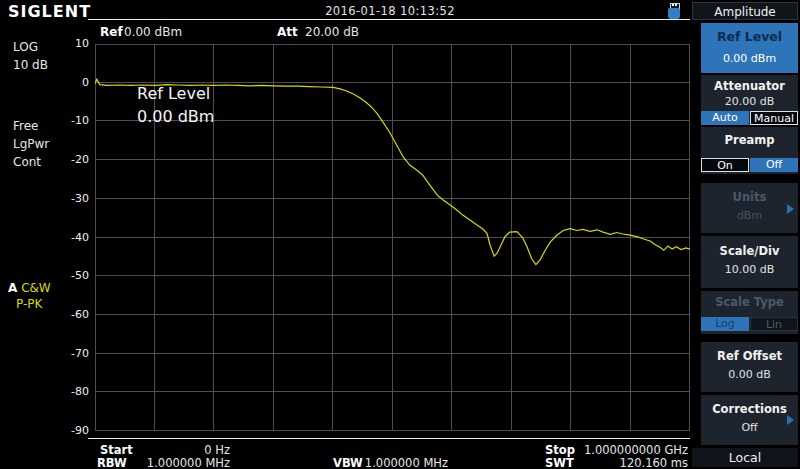  Describe the element at coordinates (745, 458) in the screenshot. I see `local-button: Local` at that location.